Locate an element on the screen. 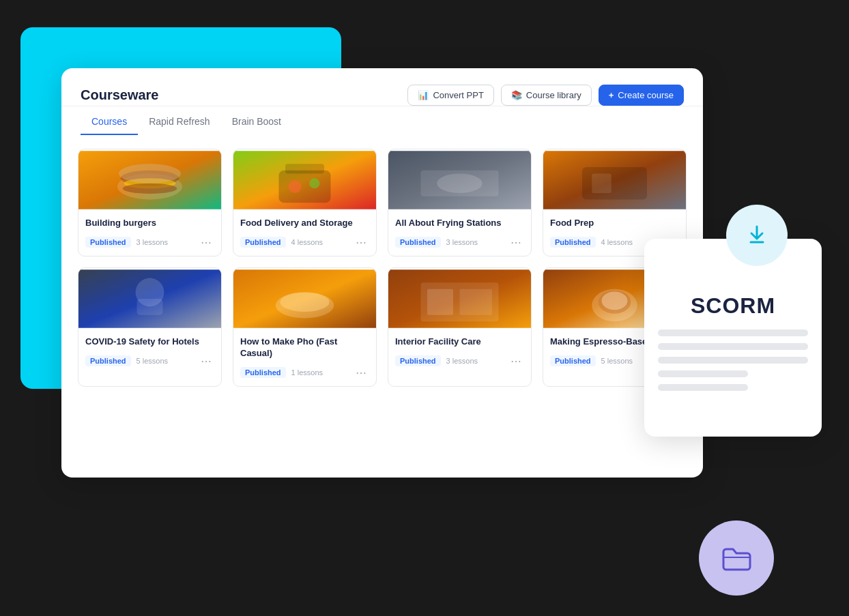 The image size is (849, 616). tab-rapid-refresh: Rapid Refresh is located at coordinates (179, 121).